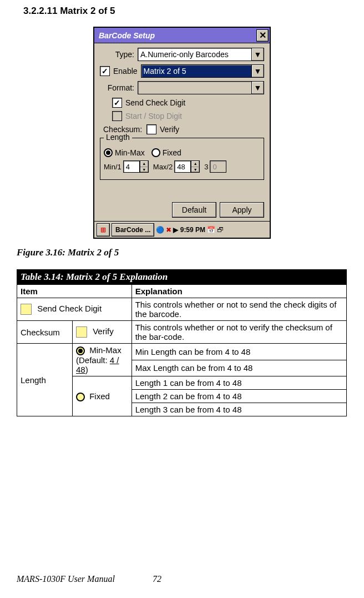 The height and width of the screenshot is (598, 364). I want to click on table-cell: This controls whether or not to send the…, so click(239, 310).